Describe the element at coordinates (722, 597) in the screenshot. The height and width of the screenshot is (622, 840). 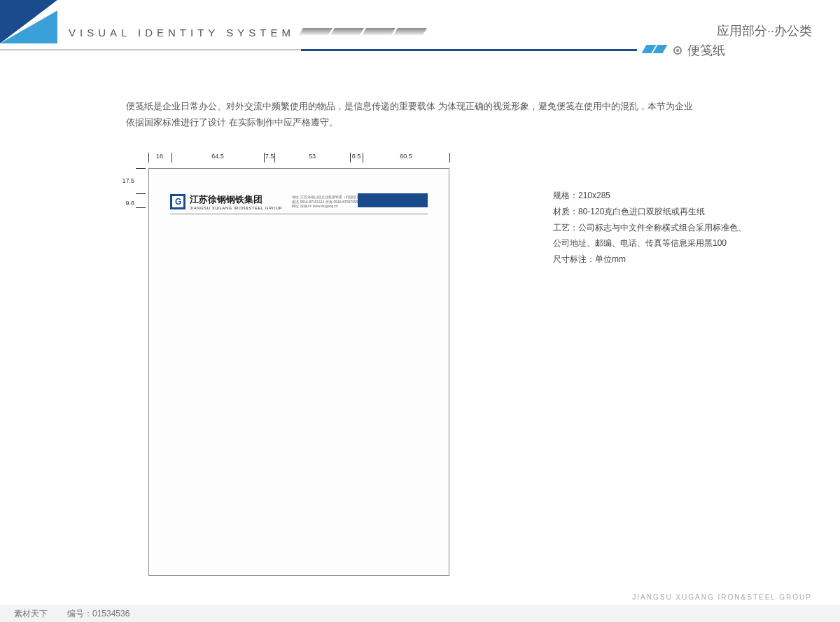
I see `footer-company-en: JIANGSU XUGANG IRON&STEEL GROUP` at that location.